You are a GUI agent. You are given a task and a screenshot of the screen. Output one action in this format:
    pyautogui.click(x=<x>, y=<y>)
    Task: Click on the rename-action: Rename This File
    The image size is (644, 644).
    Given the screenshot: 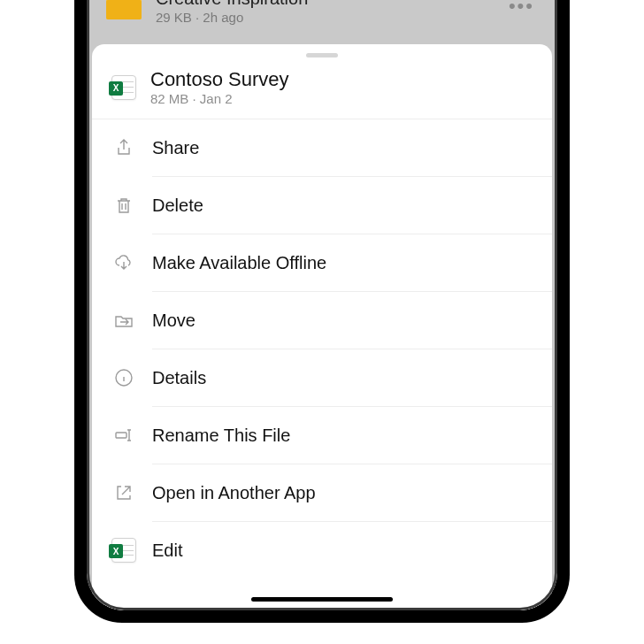 What is the action you would take?
    pyautogui.click(x=322, y=435)
    